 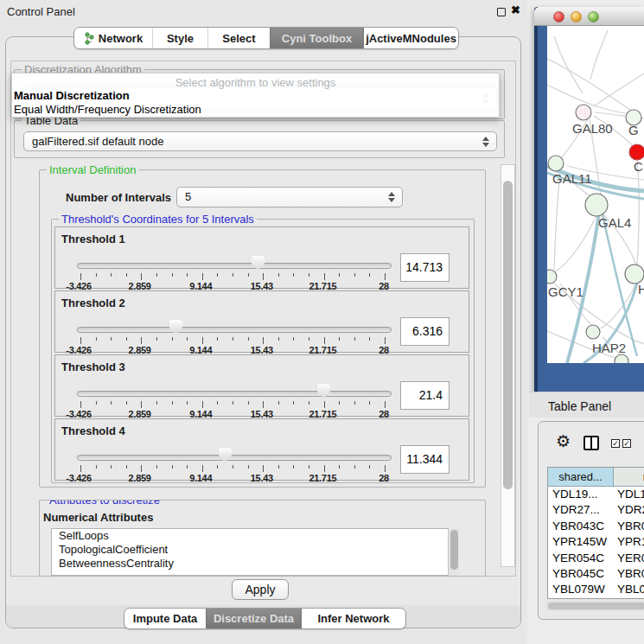 What do you see at coordinates (581, 574) in the screenshot?
I see `table-cell-shared-name: YBR045C` at bounding box center [581, 574].